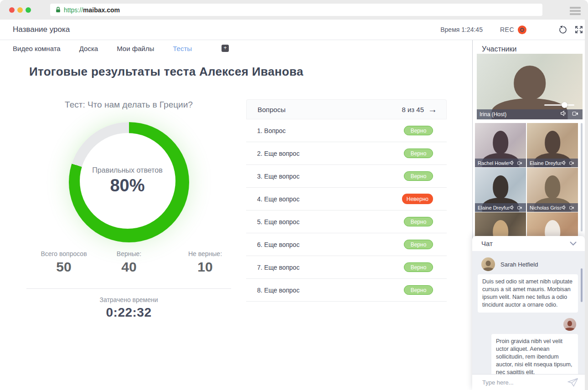 The height and width of the screenshot is (390, 588). I want to click on questions-pagination: 8 из 45 →, so click(419, 109).